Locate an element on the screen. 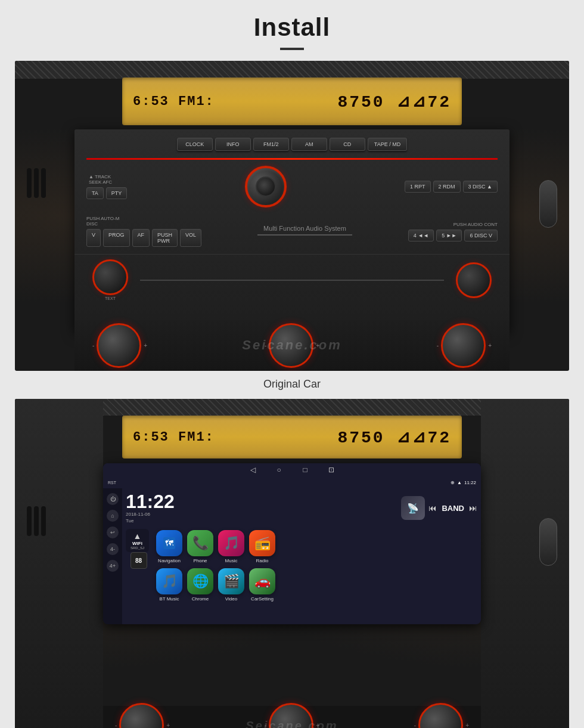  radio-btn-ta: TA is located at coordinates (95, 193).